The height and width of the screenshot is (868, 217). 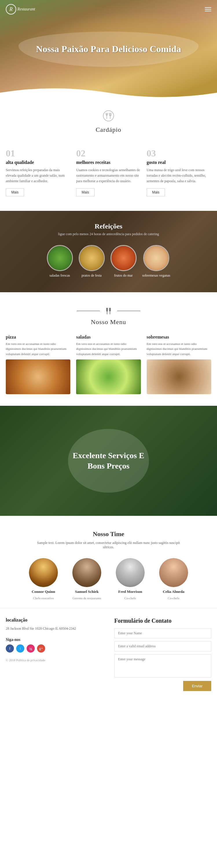 I want to click on feature-1: 01 alta qualidade Servimos refeições pre…, so click(x=38, y=172).